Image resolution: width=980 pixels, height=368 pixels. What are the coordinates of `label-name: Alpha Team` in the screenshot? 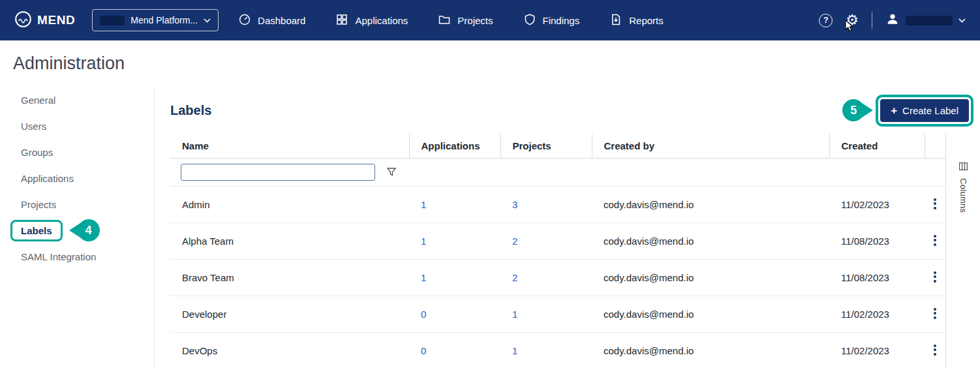 It's located at (290, 241).